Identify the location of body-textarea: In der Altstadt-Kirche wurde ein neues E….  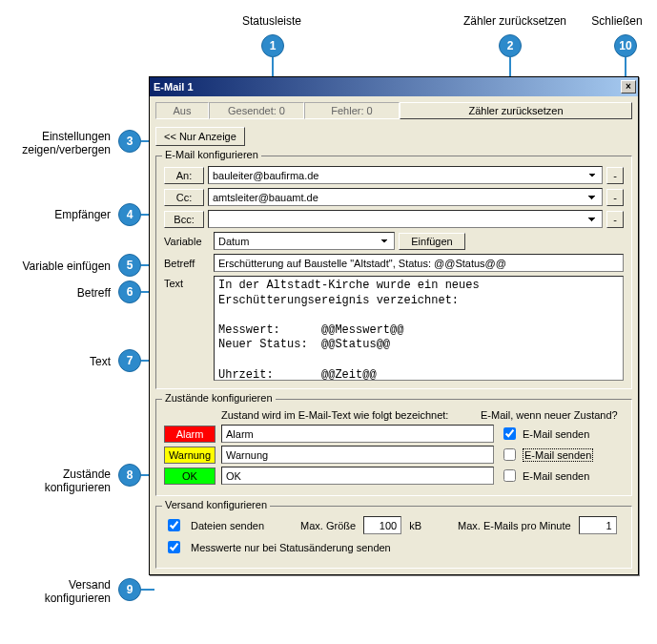
(419, 328).